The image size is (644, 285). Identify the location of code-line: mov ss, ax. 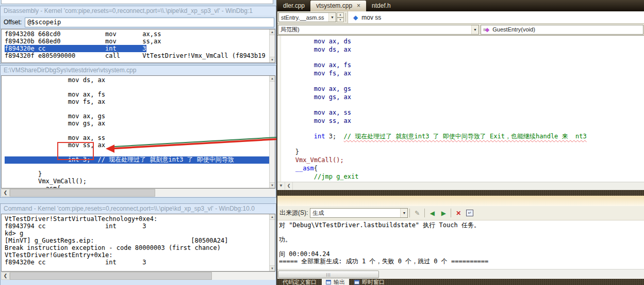
(464, 121).